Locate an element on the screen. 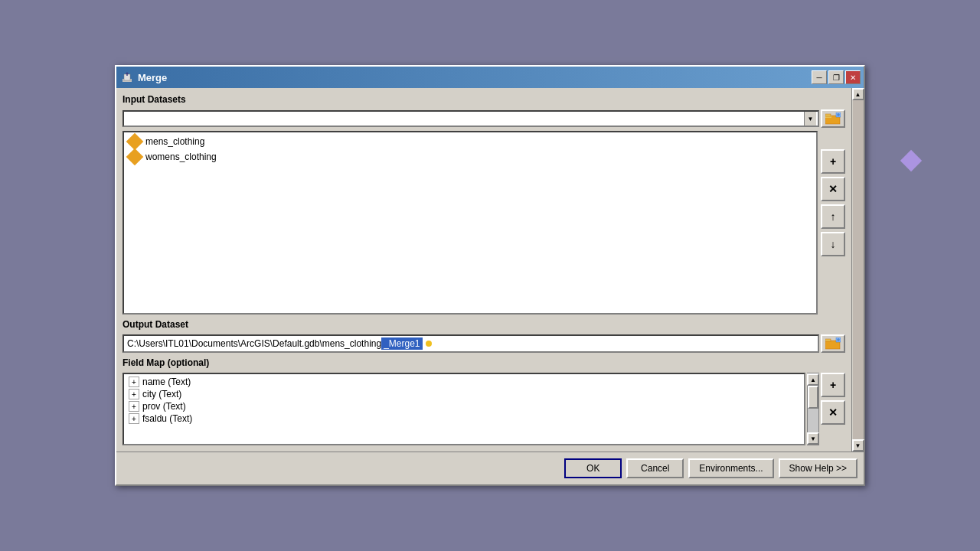  output-browse-button is located at coordinates (833, 344).